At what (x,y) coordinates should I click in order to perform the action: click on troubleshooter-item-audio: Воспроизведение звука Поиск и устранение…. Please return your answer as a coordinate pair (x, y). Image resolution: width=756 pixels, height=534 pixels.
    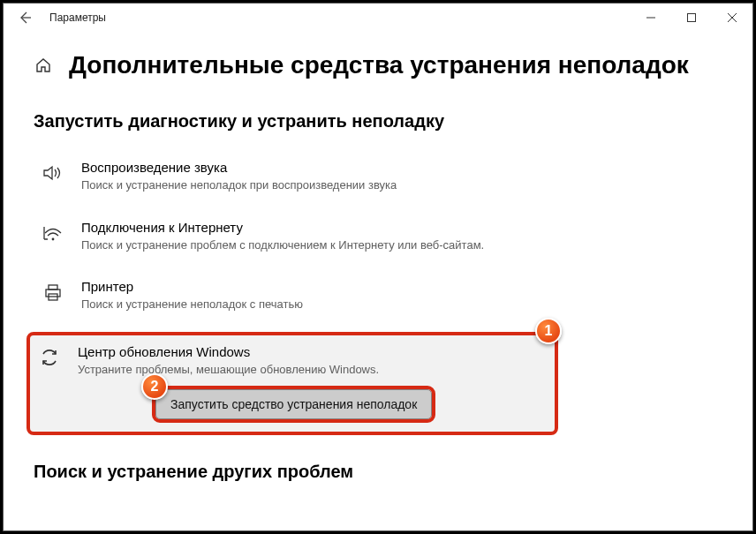
    Looking at the image, I should click on (281, 178).